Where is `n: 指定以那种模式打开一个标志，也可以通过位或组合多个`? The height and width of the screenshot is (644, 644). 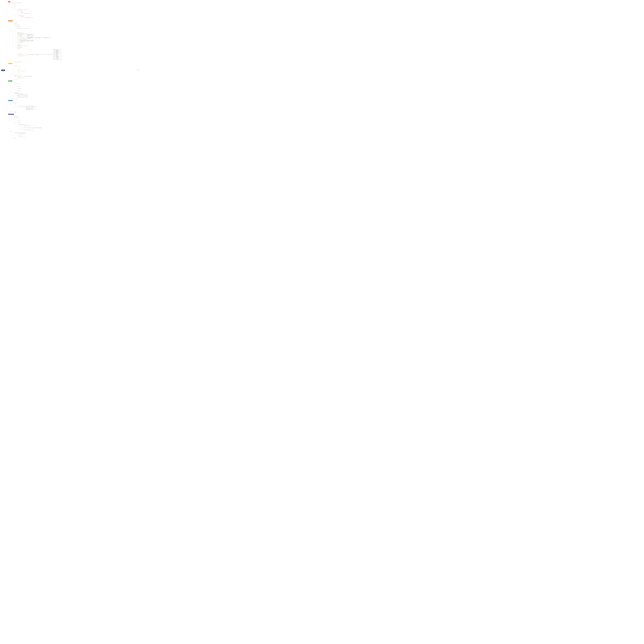 n: 指定以那种模式打开一个标志，也可以通过位或组合多个 is located at coordinates (21, 33).